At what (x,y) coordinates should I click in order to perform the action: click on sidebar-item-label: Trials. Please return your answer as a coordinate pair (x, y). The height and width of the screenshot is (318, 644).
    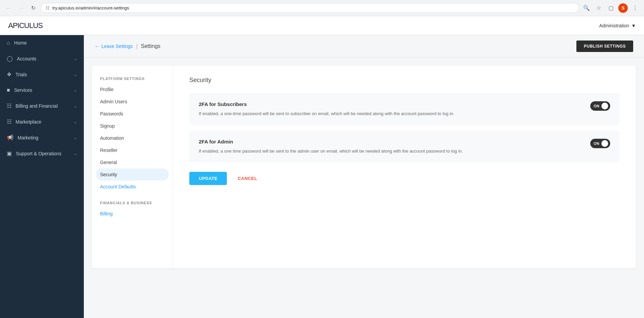
    Looking at the image, I should click on (21, 75).